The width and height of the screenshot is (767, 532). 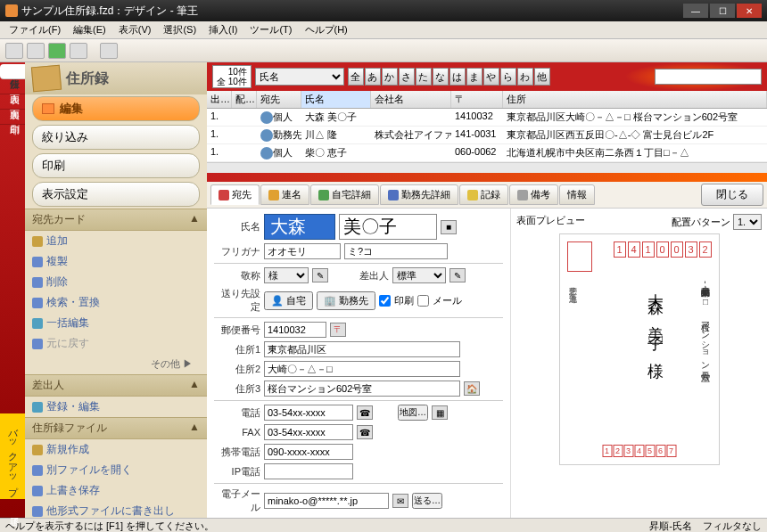 I want to click on sb-item-register: 登録・編集, so click(x=116, y=406).